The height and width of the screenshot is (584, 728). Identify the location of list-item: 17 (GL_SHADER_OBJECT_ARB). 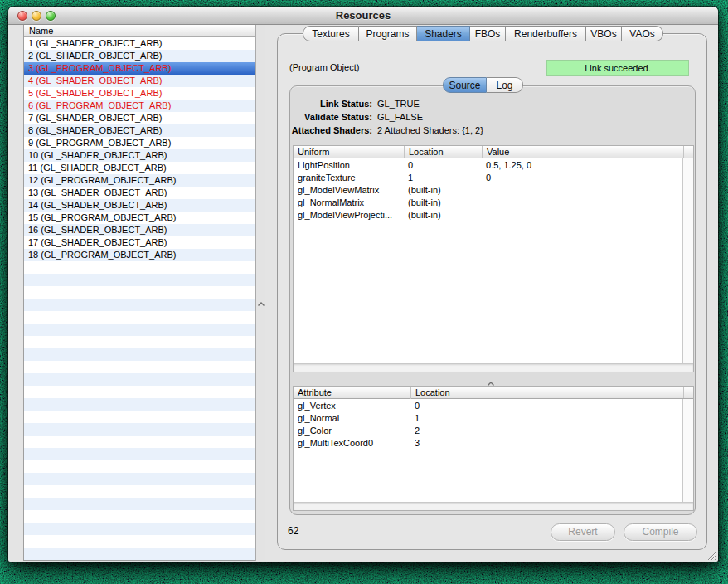
(139, 242).